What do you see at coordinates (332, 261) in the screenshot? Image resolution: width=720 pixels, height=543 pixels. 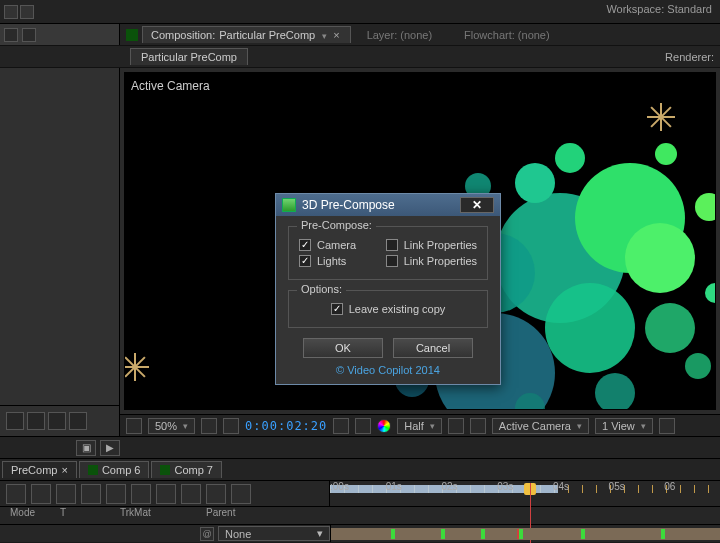 I see `checkbox-lights-label: Lights` at bounding box center [332, 261].